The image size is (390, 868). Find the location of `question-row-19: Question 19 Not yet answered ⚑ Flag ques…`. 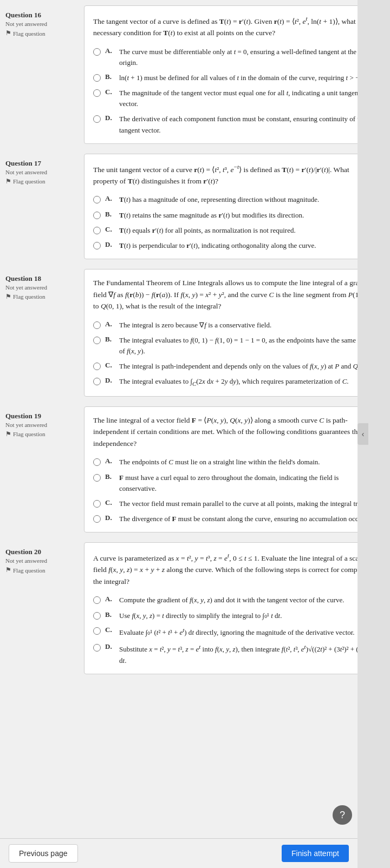

question-row-19: Question 19 Not yet answered ⚑ Flag ques… is located at coordinates (195, 470).